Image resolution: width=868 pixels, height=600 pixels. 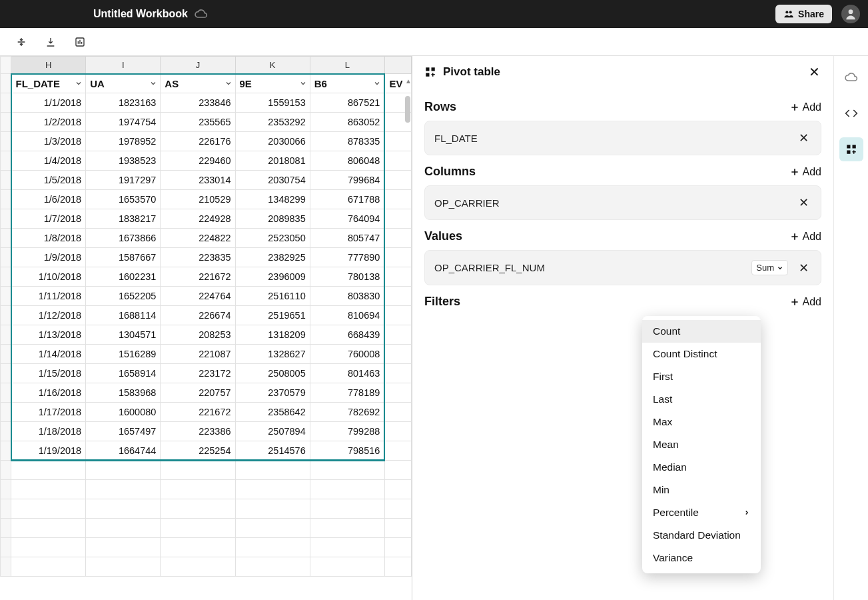 I want to click on cell: 224928, so click(x=198, y=219).